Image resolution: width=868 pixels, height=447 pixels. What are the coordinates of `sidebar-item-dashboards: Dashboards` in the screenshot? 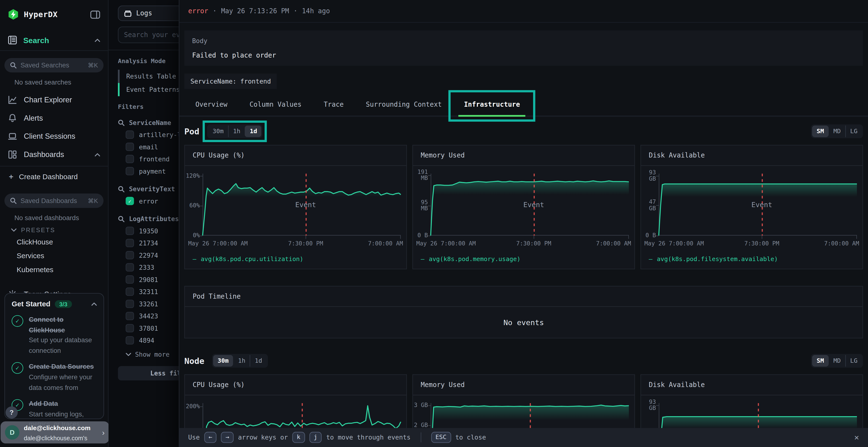 It's located at (54, 155).